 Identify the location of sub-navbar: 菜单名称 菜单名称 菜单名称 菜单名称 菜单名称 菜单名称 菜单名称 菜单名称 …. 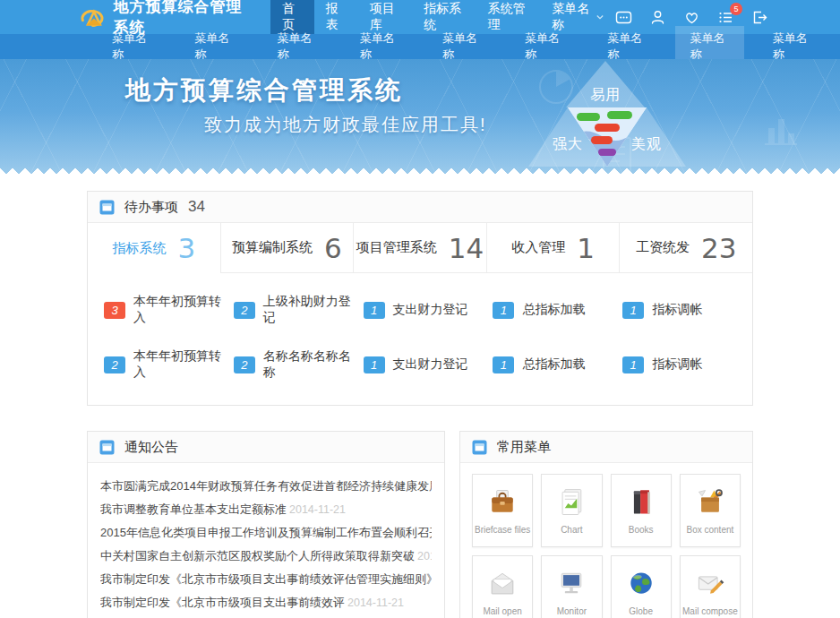
(420, 47).